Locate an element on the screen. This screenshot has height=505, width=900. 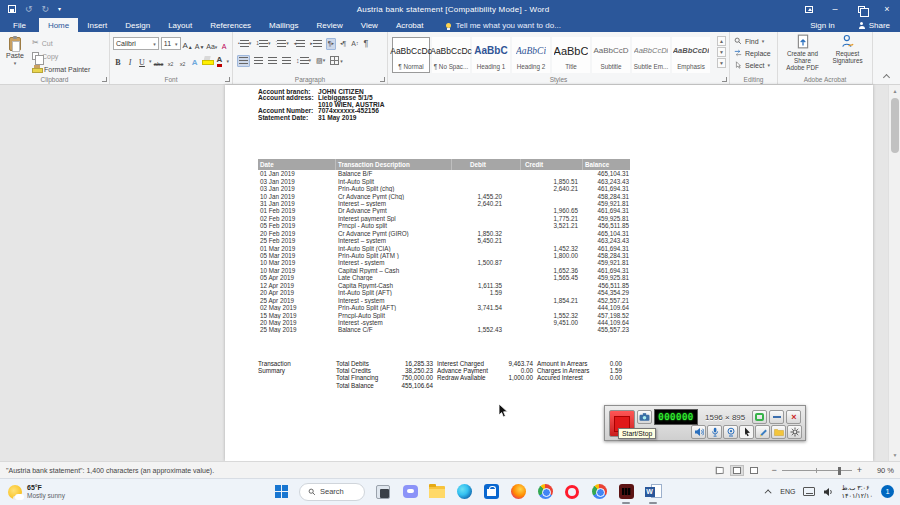
tab-file: File is located at coordinates (20, 25).